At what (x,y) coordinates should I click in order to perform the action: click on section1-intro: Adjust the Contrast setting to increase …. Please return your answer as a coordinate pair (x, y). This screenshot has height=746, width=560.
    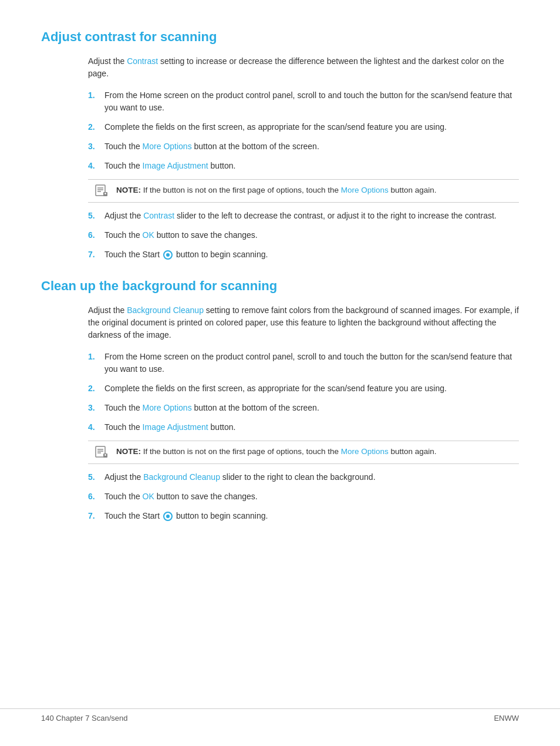
    Looking at the image, I should click on (303, 68).